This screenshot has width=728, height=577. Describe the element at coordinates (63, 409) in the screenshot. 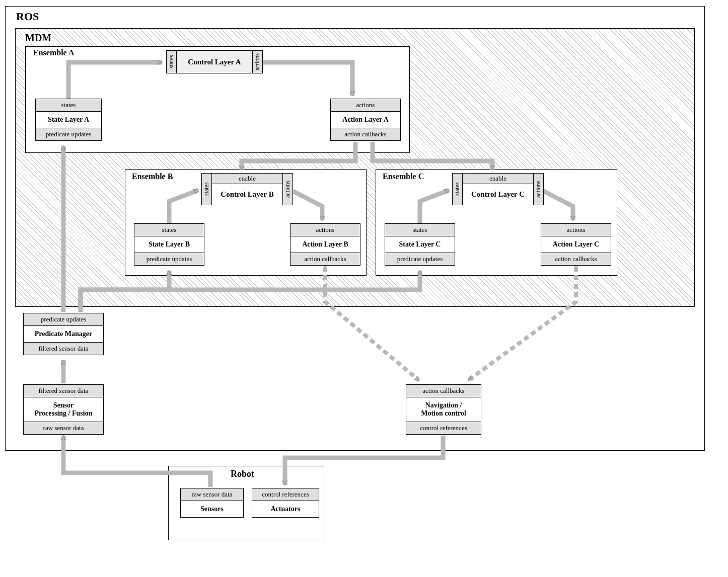

I see `sensor-processing: filtered sensor data Sensor Processing /…` at that location.